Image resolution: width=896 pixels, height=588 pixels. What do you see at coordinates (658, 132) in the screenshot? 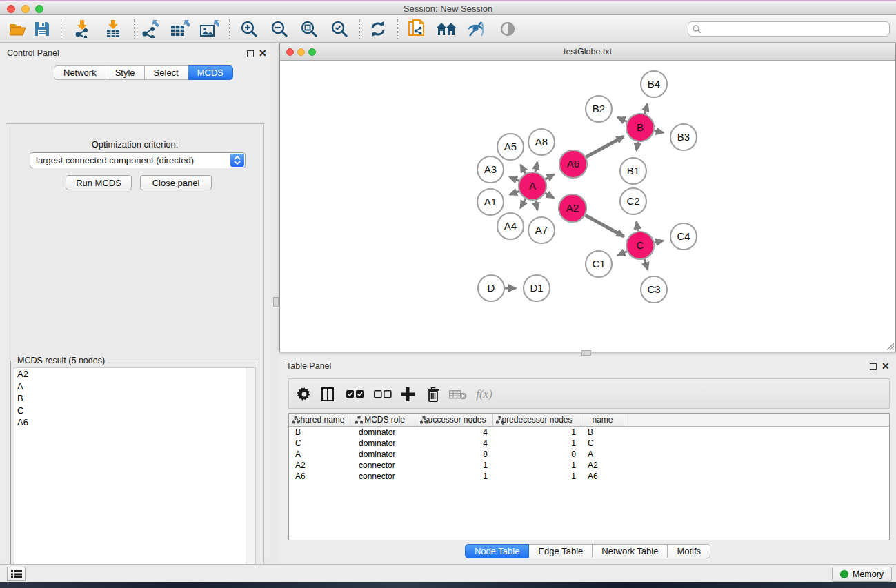
I see `edge-B-B3` at bounding box center [658, 132].